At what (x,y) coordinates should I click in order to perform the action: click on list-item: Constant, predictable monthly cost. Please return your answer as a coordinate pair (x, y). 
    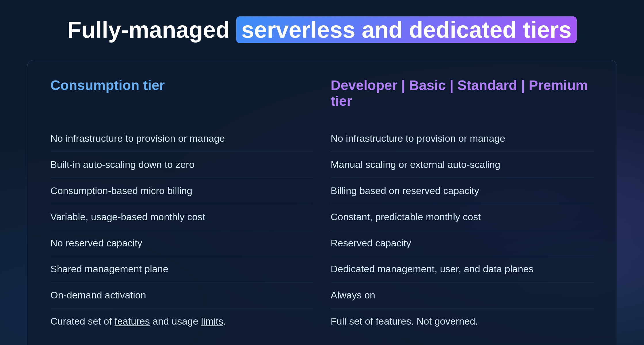
    Looking at the image, I should click on (462, 217).